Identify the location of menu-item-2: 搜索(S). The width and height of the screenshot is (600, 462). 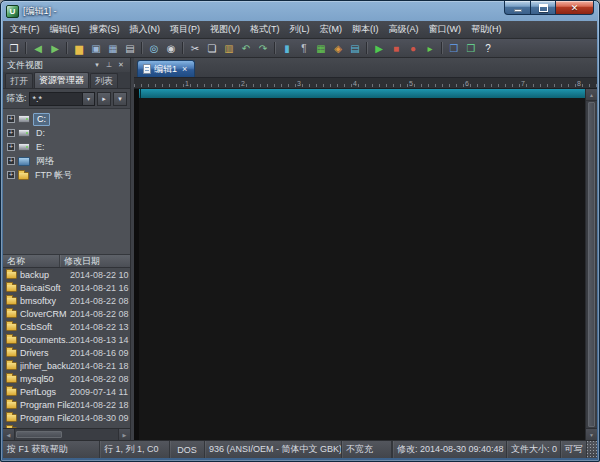
(105, 30).